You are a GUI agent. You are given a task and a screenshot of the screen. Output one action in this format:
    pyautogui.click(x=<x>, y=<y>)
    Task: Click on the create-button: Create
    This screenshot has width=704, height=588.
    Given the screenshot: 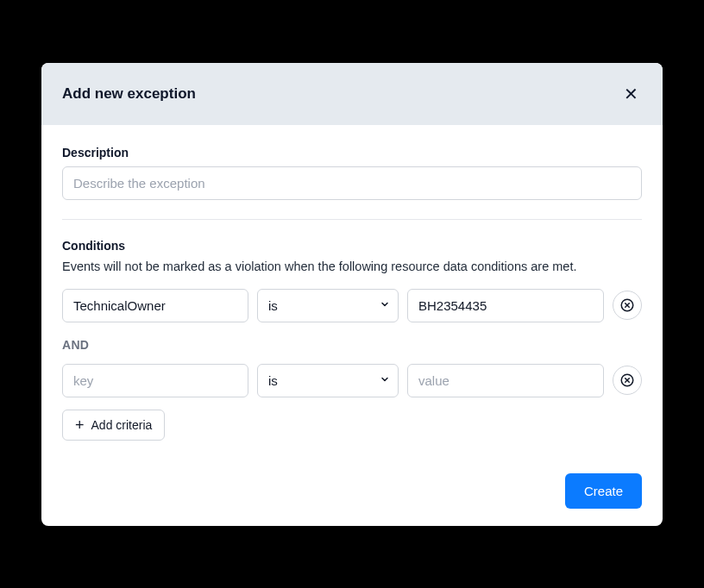 What is the action you would take?
    pyautogui.click(x=604, y=491)
    